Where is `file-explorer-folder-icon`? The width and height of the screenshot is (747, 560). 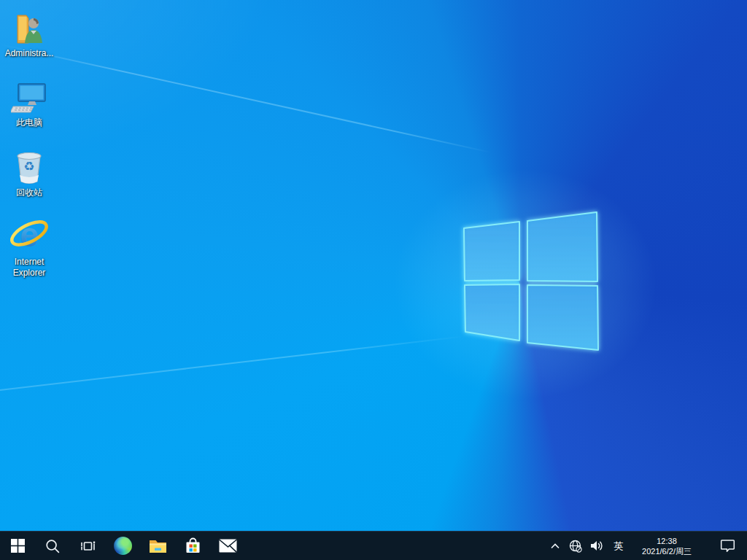
file-explorer-folder-icon is located at coordinates (158, 545).